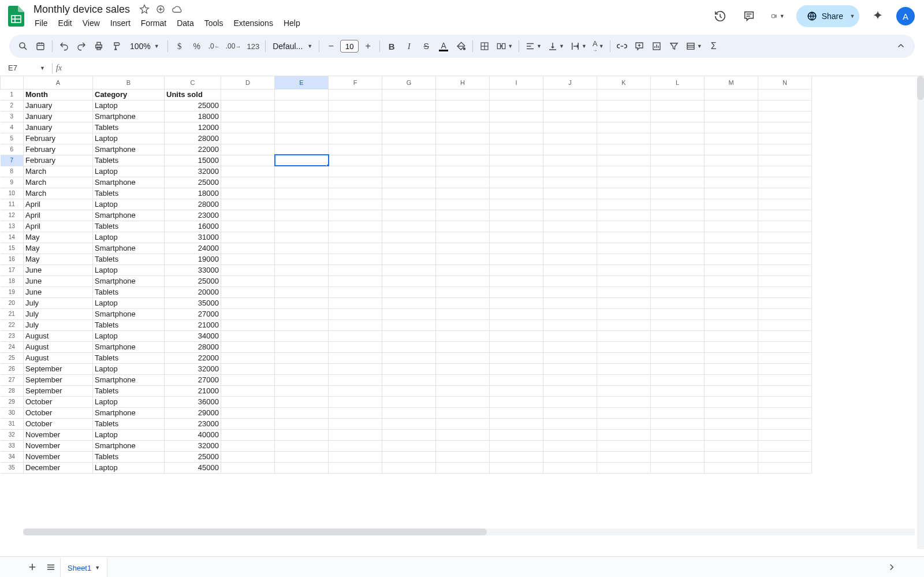 The width and height of the screenshot is (924, 577). I want to click on cell-J24, so click(571, 347).